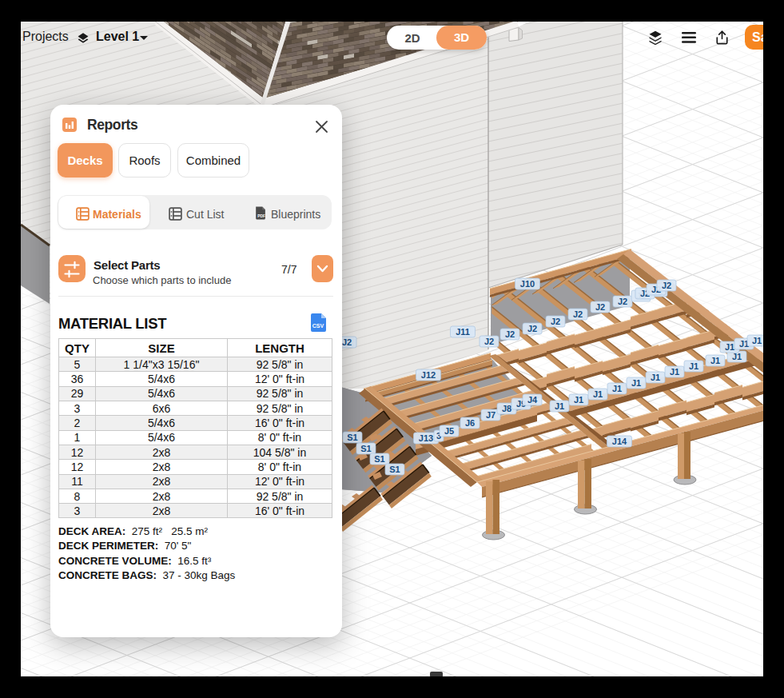 The image size is (784, 698). I want to click on svg-text: J14, so click(620, 441).